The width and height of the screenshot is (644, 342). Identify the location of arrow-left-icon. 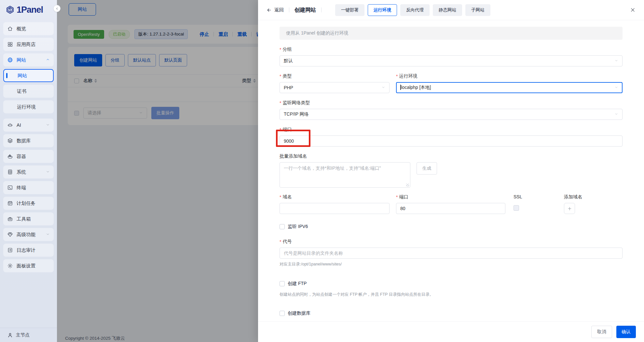
(269, 10).